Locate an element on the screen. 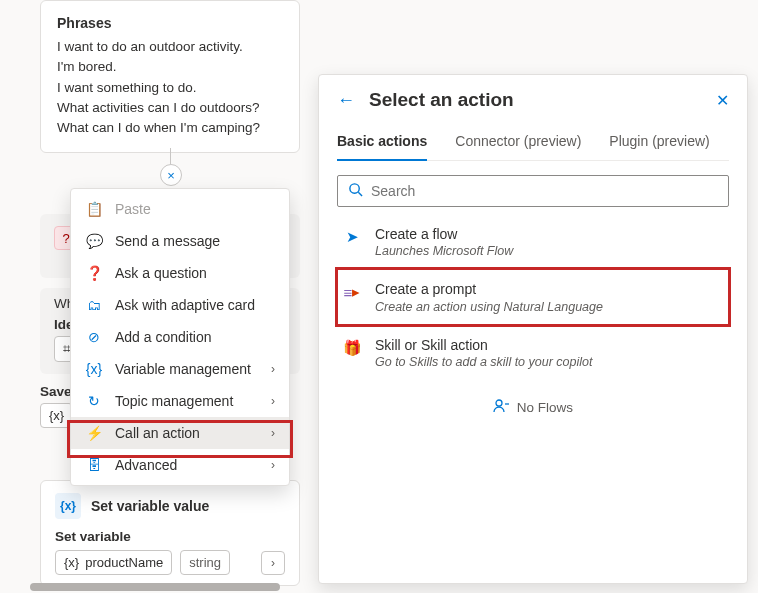  node-title: Set variable value is located at coordinates (150, 506).